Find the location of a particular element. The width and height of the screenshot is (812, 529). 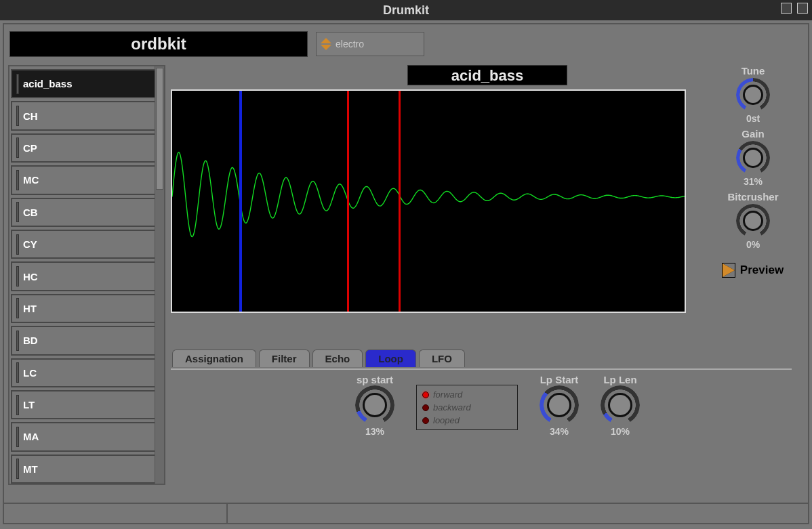

tab-loop: Loop is located at coordinates (390, 358).